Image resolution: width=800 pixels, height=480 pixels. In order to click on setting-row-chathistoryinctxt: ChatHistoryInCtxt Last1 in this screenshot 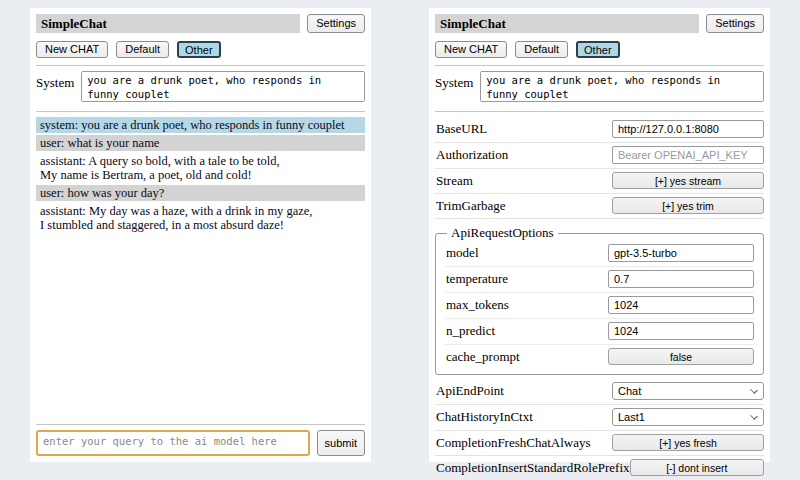, I will do `click(600, 418)`.